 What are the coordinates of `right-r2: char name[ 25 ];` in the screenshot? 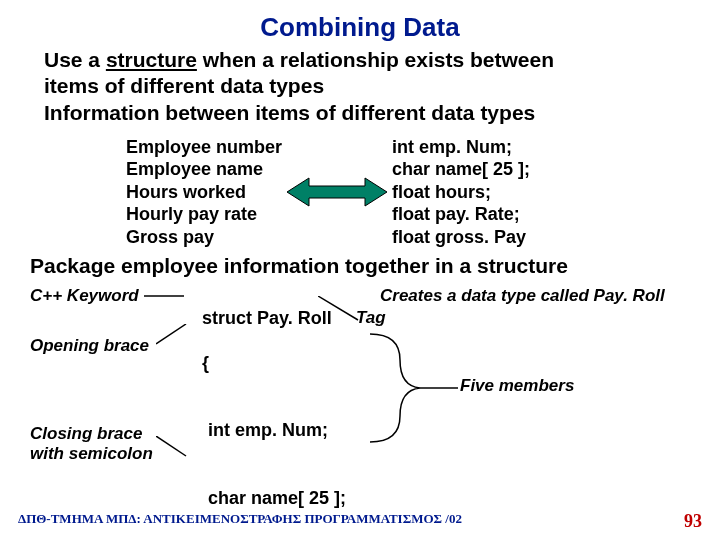 It's located at (461, 170).